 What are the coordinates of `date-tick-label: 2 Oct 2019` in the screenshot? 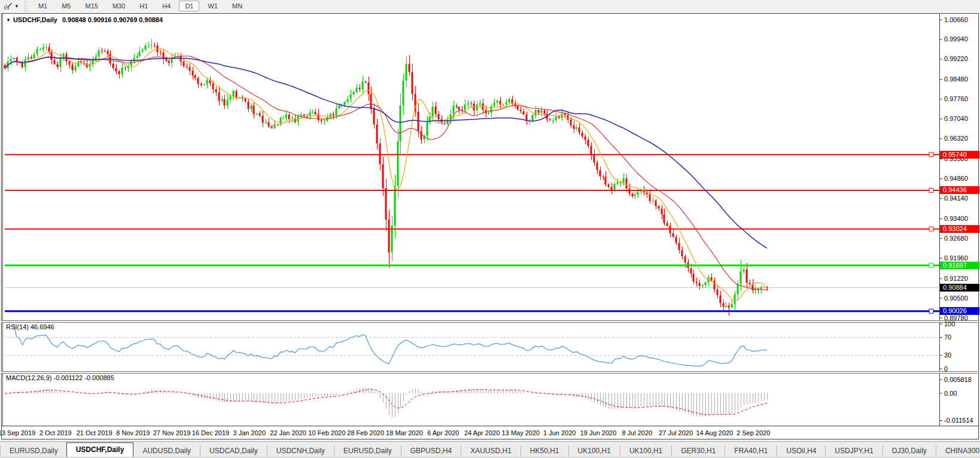 It's located at (56, 433).